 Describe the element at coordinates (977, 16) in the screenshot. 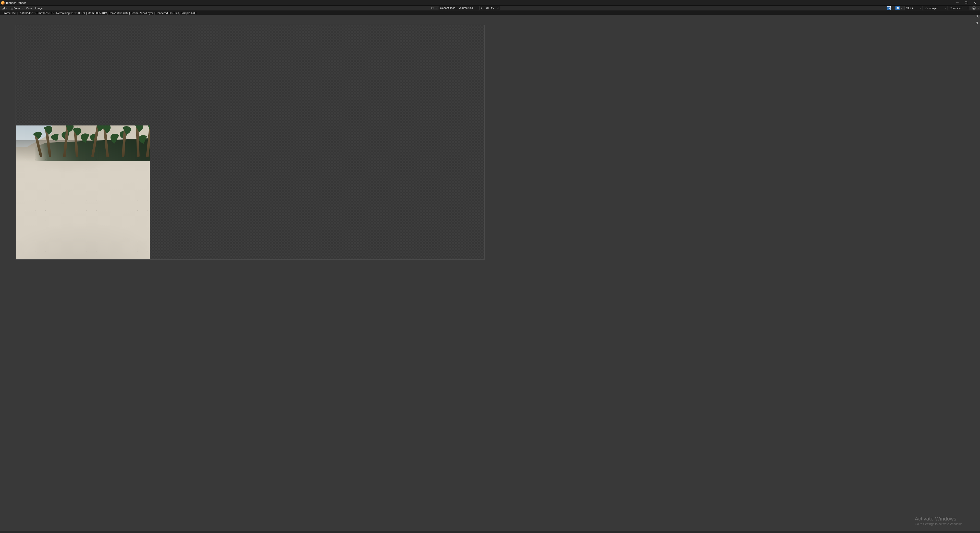

I see `magnifier-icon` at that location.